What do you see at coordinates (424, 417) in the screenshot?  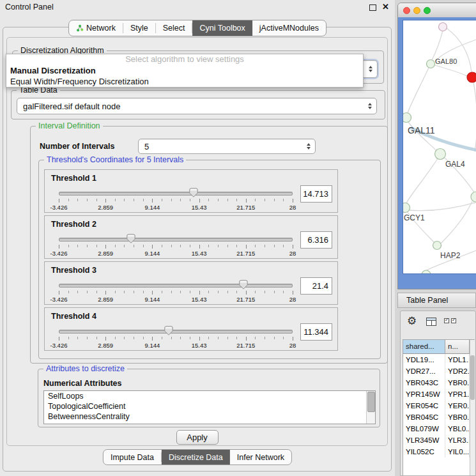 I see `table-cell: YBR045C` at bounding box center [424, 417].